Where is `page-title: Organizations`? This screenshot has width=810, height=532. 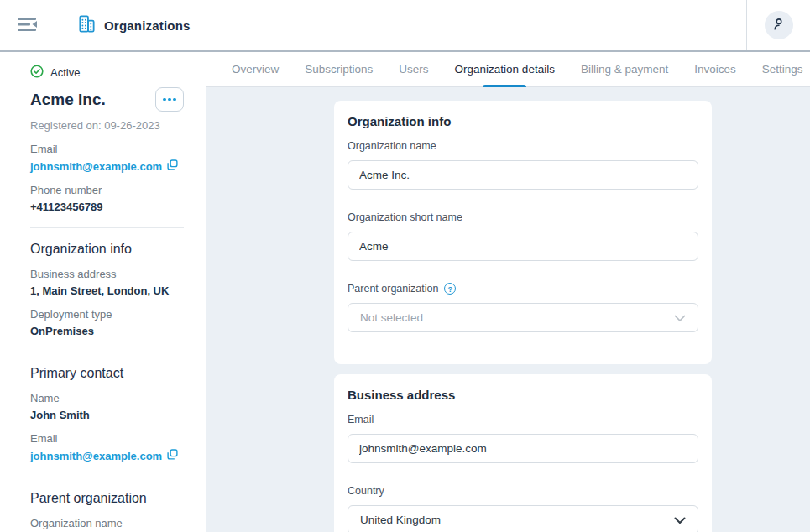 page-title: Organizations is located at coordinates (148, 25).